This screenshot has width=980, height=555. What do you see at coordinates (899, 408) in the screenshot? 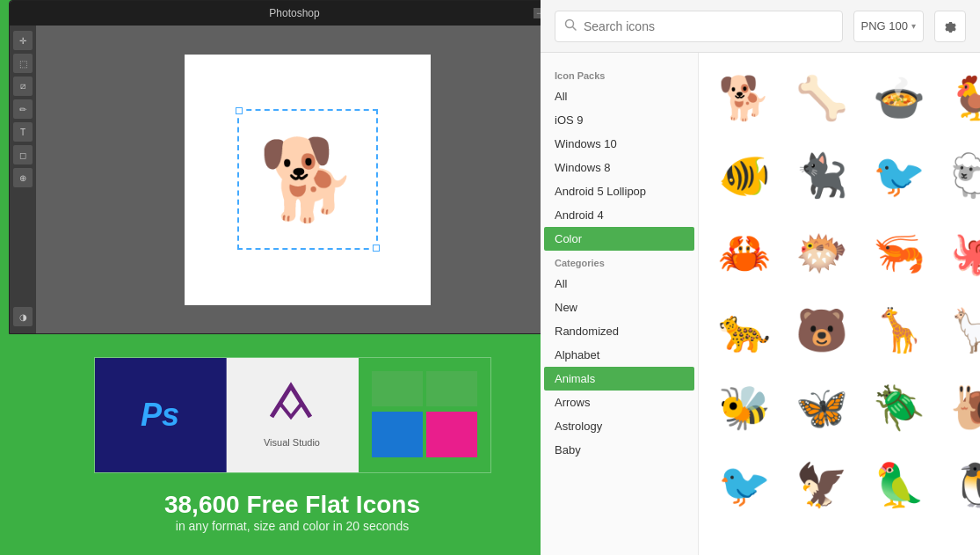
I see `icon-dragonfly: 🪲` at bounding box center [899, 408].